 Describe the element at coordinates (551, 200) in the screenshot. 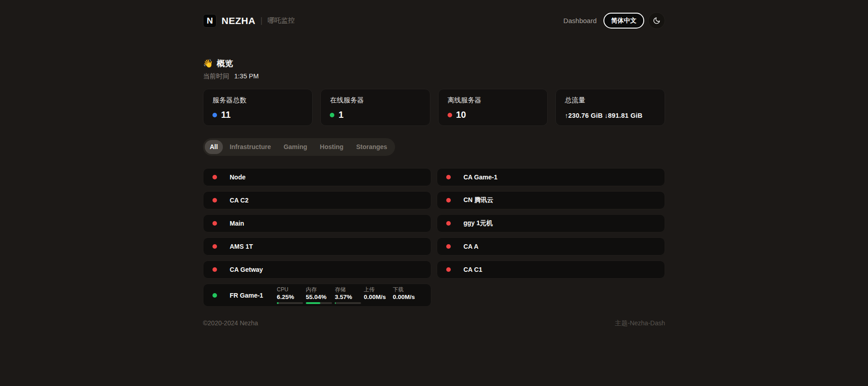

I see `server-row-cn-tencent: CN 腾讯云` at that location.